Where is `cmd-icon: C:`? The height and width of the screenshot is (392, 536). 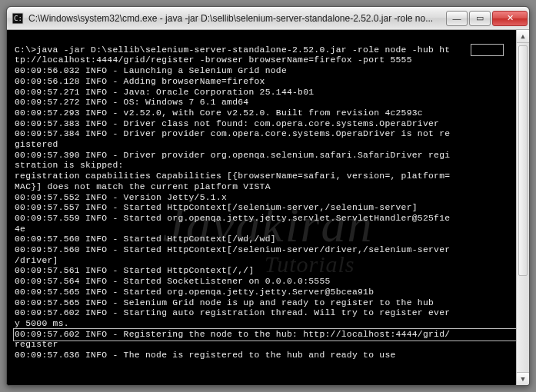 cmd-icon: C: is located at coordinates (18, 18).